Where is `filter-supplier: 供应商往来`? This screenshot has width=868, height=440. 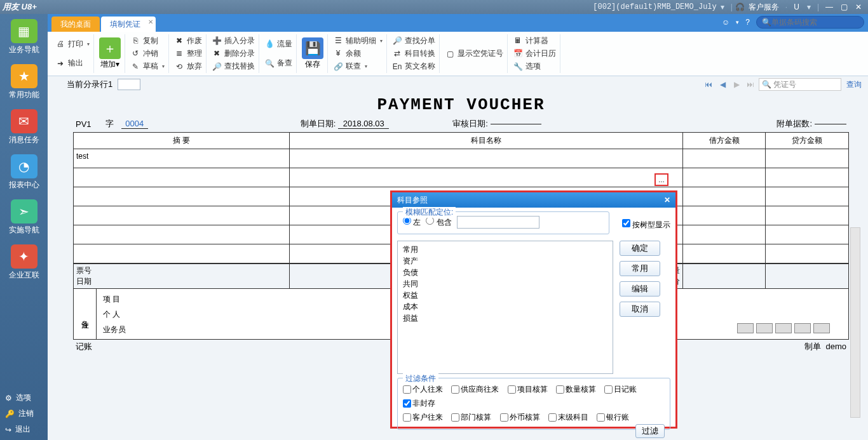
filter-supplier: 供应商往来 is located at coordinates (475, 389).